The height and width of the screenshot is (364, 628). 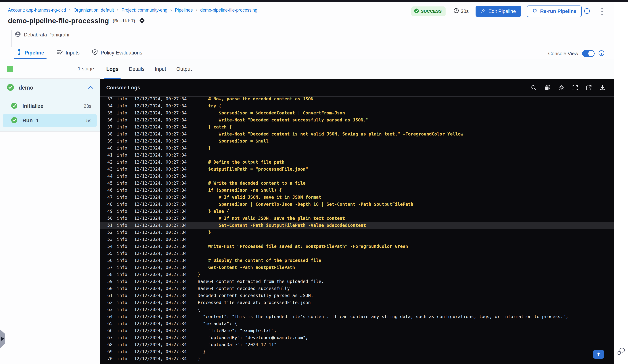 I want to click on tab-logs: Logs, so click(x=113, y=69).